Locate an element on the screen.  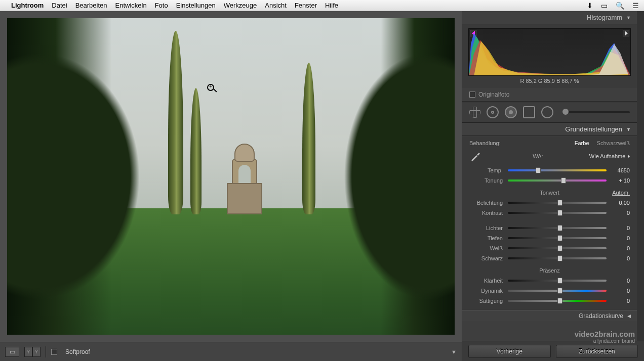
tone-heading: Tonwert is located at coordinates (550, 193).